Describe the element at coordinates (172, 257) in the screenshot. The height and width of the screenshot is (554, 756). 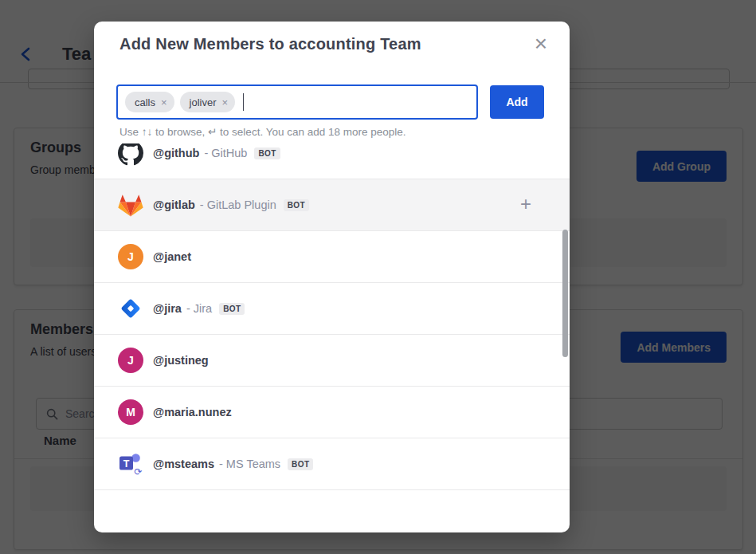
I see `member-username: @janet` at that location.